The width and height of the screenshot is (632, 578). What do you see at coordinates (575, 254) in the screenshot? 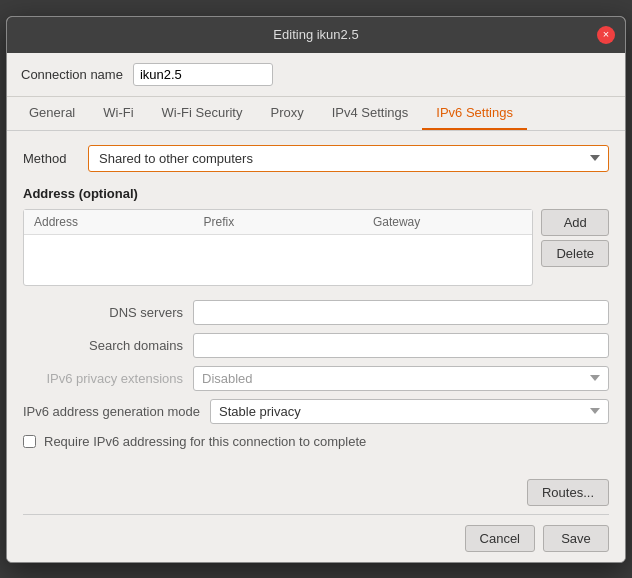
I see `delete-address-button: Delete` at bounding box center [575, 254].